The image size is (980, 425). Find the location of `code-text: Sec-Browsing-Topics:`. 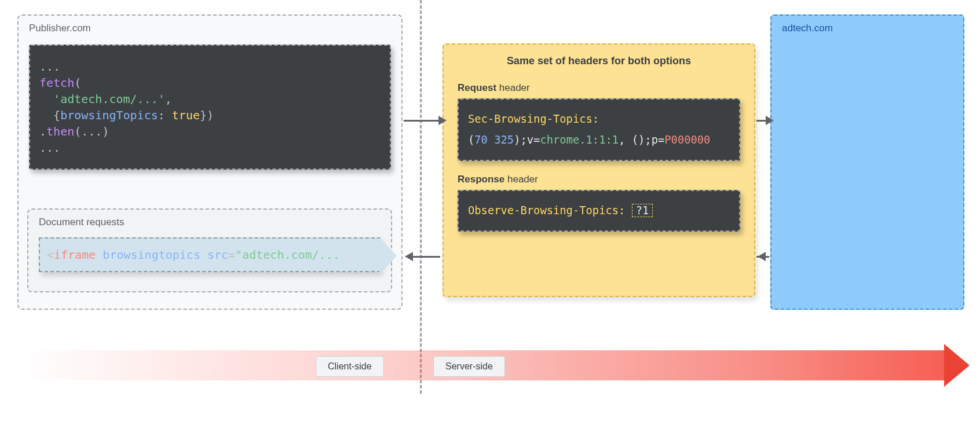

code-text: Sec-Browsing-Topics: is located at coordinates (533, 119).